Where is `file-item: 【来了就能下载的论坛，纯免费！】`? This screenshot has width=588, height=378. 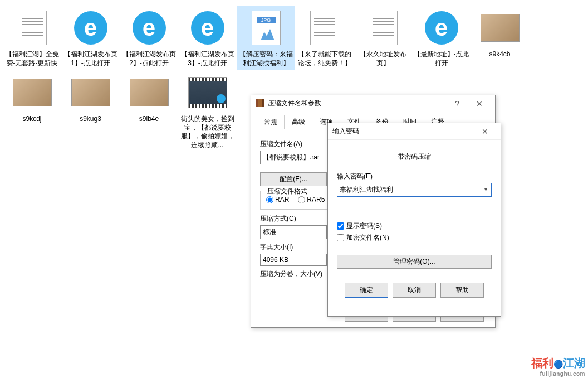
file-item: 【来了就能下载的论坛，纯免费！】 is located at coordinates (324, 38).